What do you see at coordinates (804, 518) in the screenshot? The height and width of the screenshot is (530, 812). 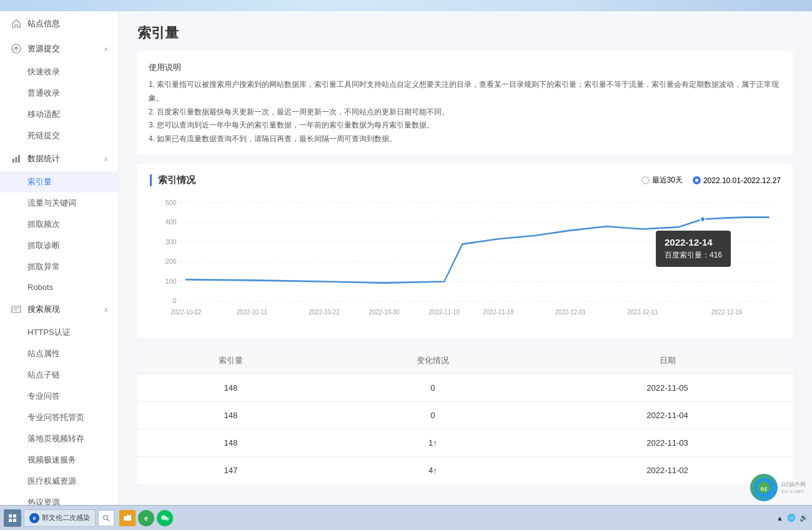 I see `tray-volume-icon: 🔊` at bounding box center [804, 518].